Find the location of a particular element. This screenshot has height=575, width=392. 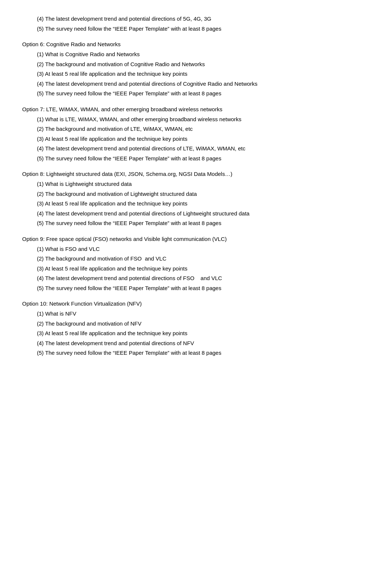

list-item: (2) The background and motivation of LTE… is located at coordinates (203, 129).